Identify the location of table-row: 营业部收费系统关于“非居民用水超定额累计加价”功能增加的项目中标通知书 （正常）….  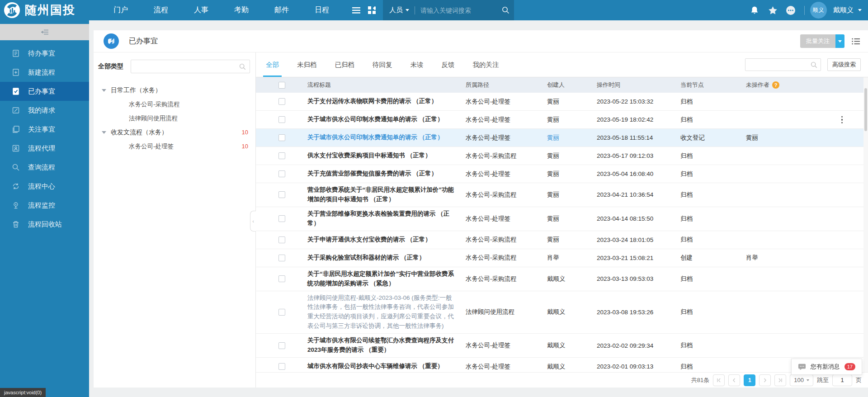
(562, 195).